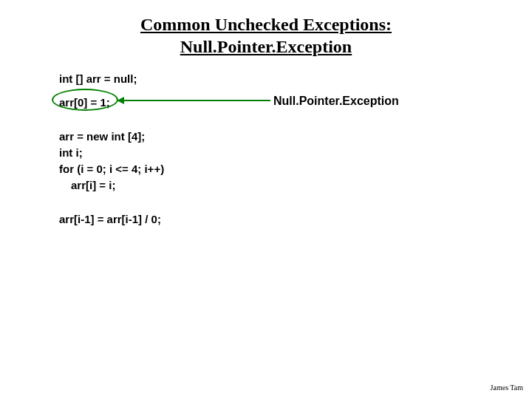  I want to click on code-line-3: arr = new int [4];, so click(112, 137).